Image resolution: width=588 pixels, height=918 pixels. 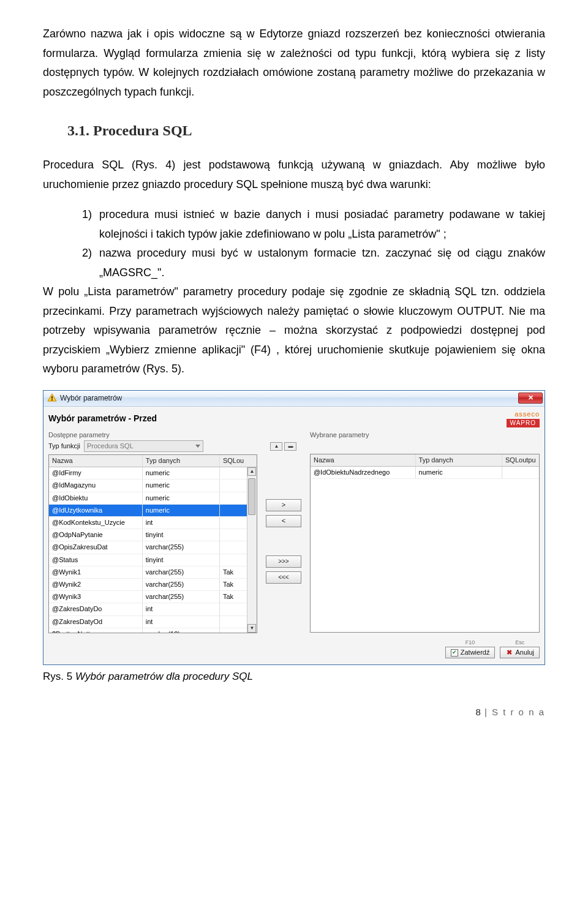 I want to click on table-row: @OpisZakresuDatvarchar(255), so click(x=153, y=547).